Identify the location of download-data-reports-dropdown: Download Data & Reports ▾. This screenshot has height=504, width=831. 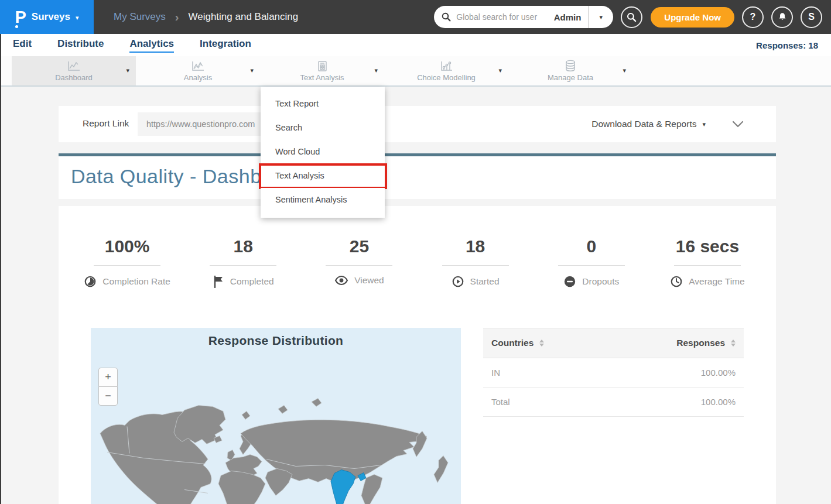
(649, 124).